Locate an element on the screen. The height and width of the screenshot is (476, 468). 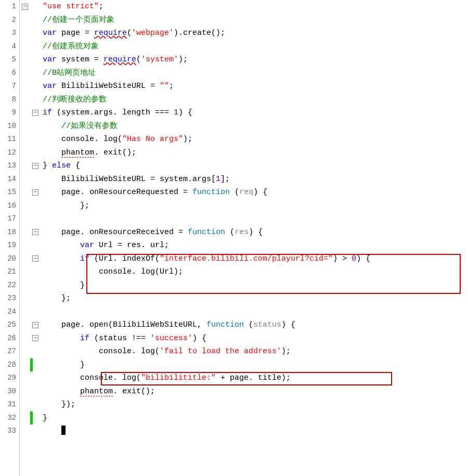
code-line-26: − if (status !== 'success') { is located at coordinates (249, 339).